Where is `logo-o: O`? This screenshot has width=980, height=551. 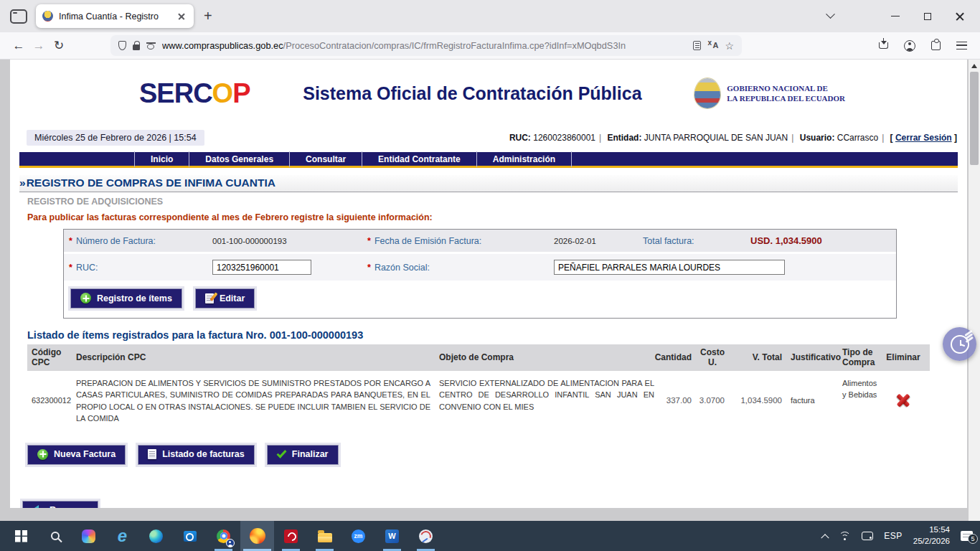 logo-o: O is located at coordinates (222, 93).